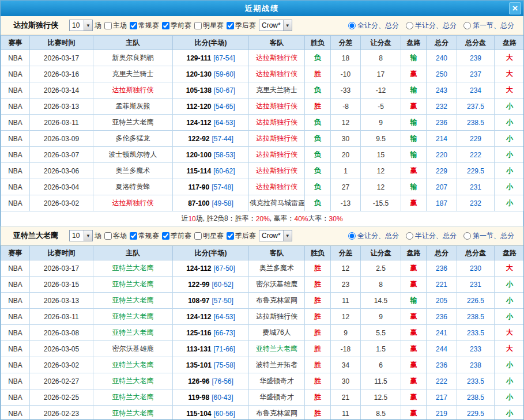 The width and height of the screenshot is (524, 420). Describe the element at coordinates (277, 268) in the screenshot. I see `cell-away-team: 奥兰多魔术` at that location.